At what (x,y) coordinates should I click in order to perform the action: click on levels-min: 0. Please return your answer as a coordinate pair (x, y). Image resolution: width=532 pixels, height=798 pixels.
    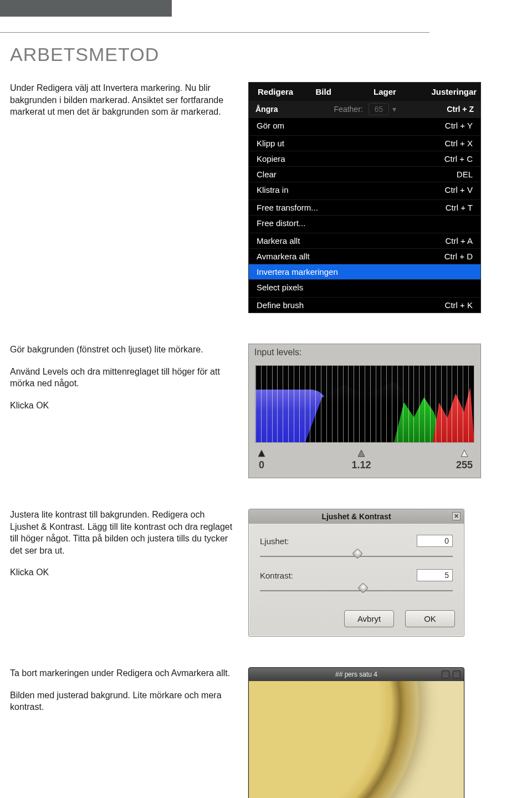
    Looking at the image, I should click on (262, 466).